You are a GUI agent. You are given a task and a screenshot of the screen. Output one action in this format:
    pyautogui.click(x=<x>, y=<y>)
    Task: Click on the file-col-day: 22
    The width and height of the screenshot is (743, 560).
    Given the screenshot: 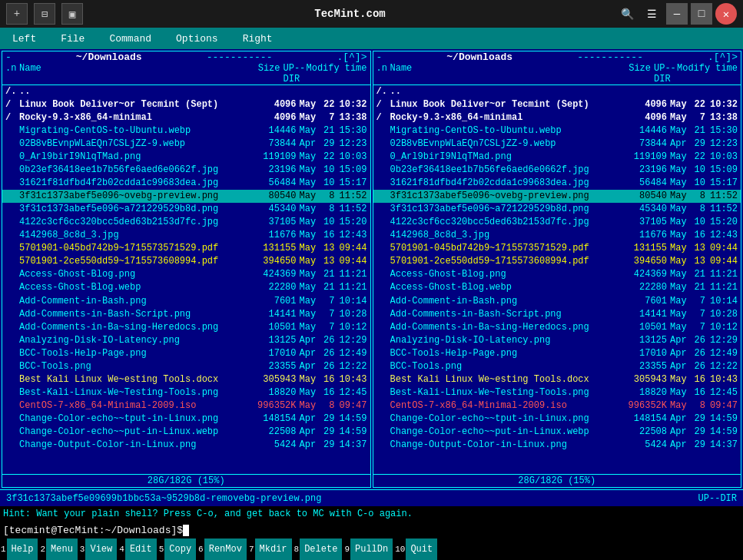 What is the action you would take?
    pyautogui.click(x=699, y=104)
    